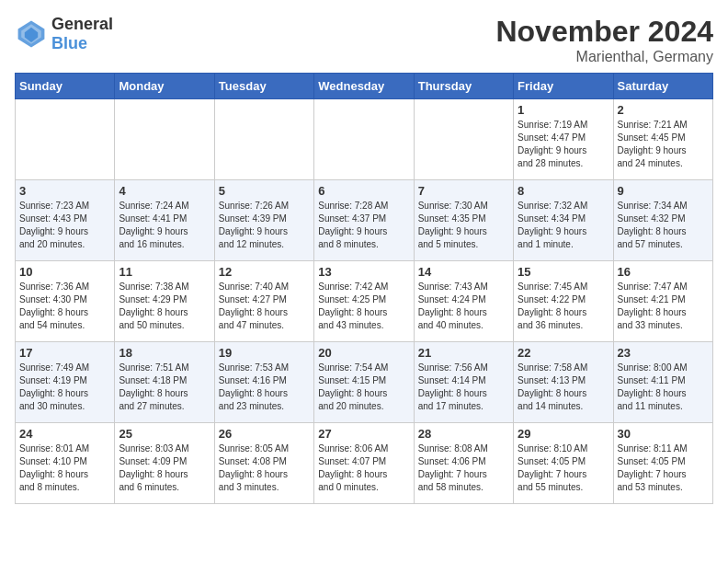 Image resolution: width=728 pixels, height=563 pixels. I want to click on day-info: Sunrise: 7:24 AM Sunset: 4:41 PM Dayligh…, so click(164, 225).